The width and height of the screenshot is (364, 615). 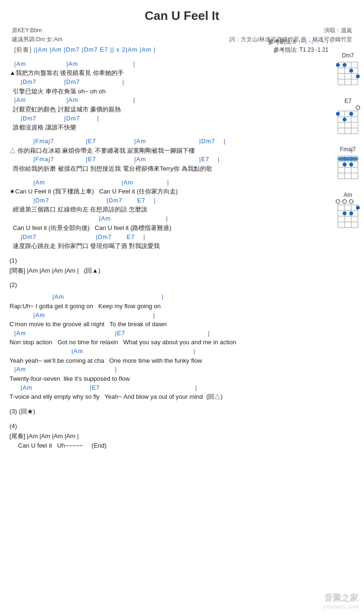 What do you see at coordinates (165, 229) in the screenshot?
I see `ch-lyric3: Can U feel it (街景全部向後) Can U feel it (路標…` at bounding box center [165, 229].